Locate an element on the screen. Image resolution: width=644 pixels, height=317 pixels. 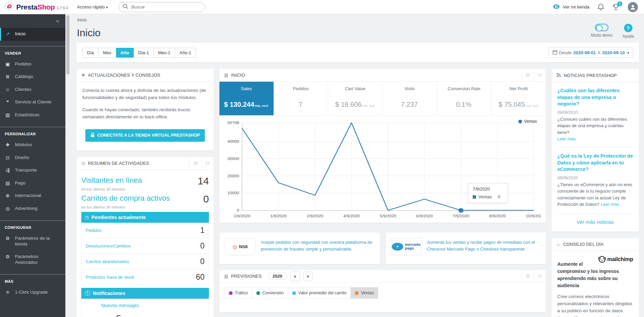
forecast-legend-tabs: Tráfico Conversión Valor promedio del ca… is located at coordinates (301, 293).